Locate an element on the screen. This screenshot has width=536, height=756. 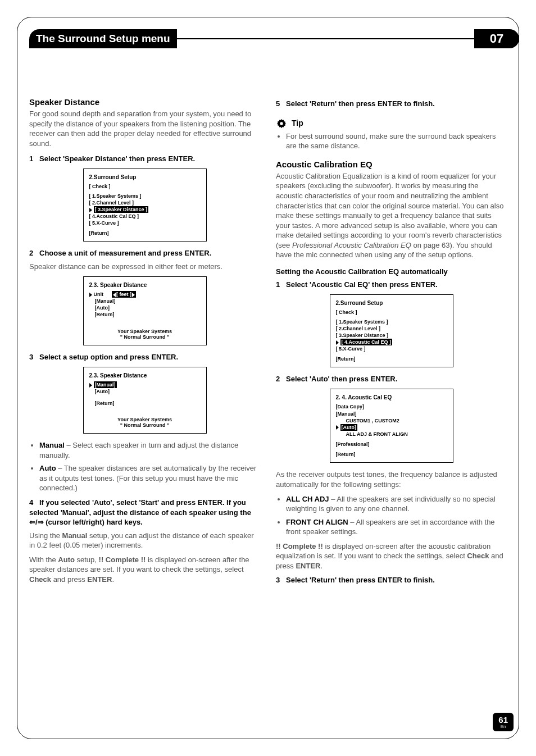
osd-item: [ 3.Speaker Distance ] is located at coordinates (392, 335).